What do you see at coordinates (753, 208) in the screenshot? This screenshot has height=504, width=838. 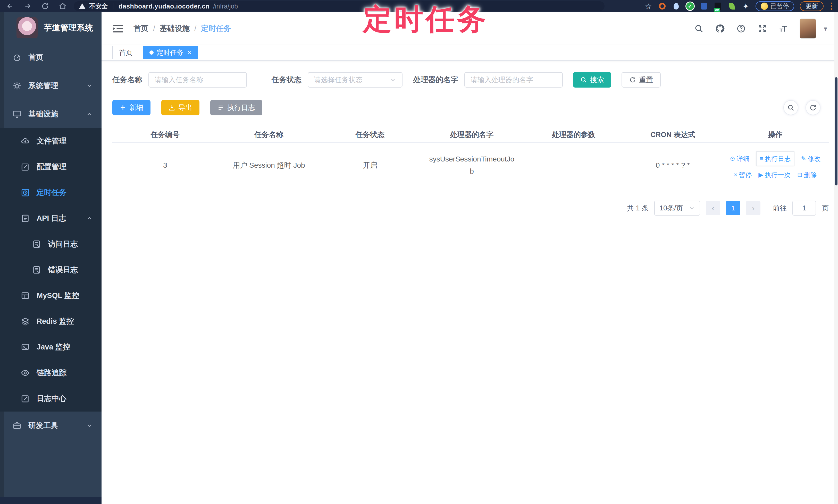 I see `next-page-button: ›` at bounding box center [753, 208].